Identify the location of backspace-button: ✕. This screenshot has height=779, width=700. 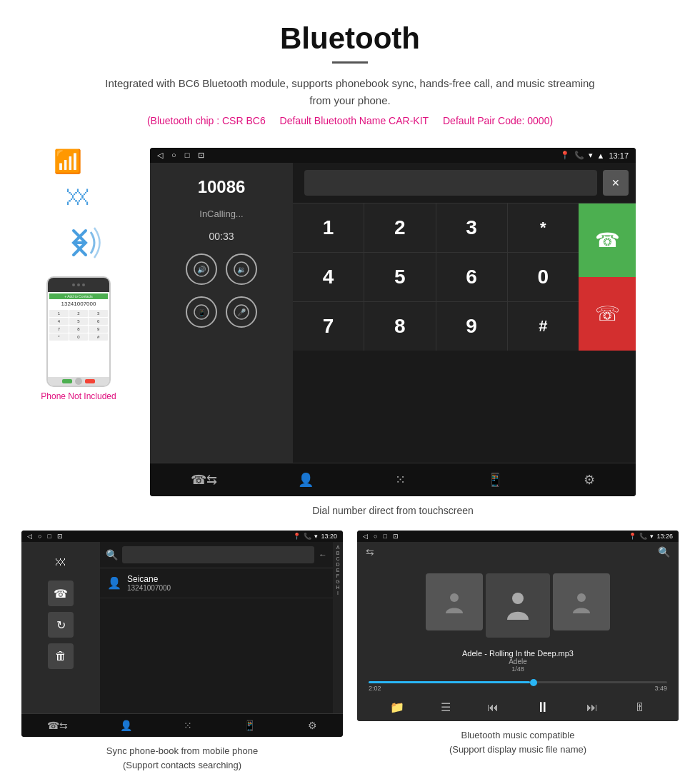
(616, 183).